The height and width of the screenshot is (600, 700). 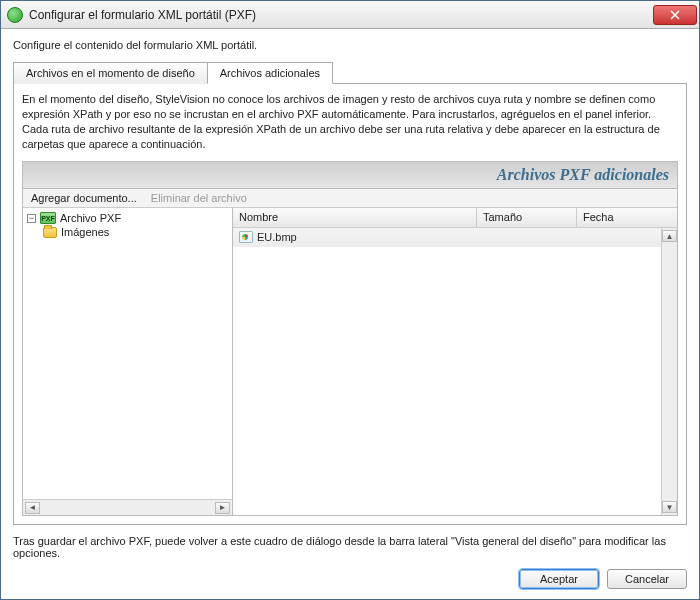 What do you see at coordinates (15, 15) in the screenshot?
I see `app-icon` at bounding box center [15, 15].